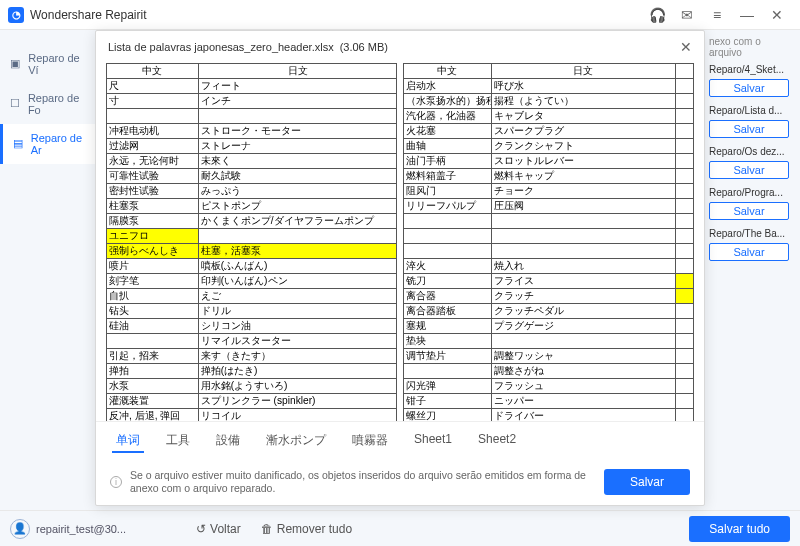 This screenshot has height=546, width=800. What do you see at coordinates (747, 15) in the screenshot?
I see `minimize-icon: —` at bounding box center [747, 15].